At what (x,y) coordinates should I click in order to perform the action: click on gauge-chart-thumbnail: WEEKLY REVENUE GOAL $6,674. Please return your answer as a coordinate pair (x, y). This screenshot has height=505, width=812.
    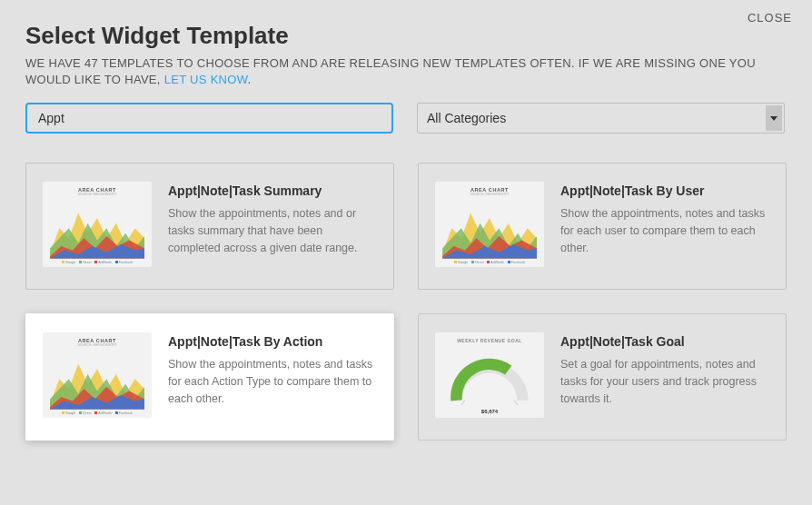
    Looking at the image, I should click on (490, 375).